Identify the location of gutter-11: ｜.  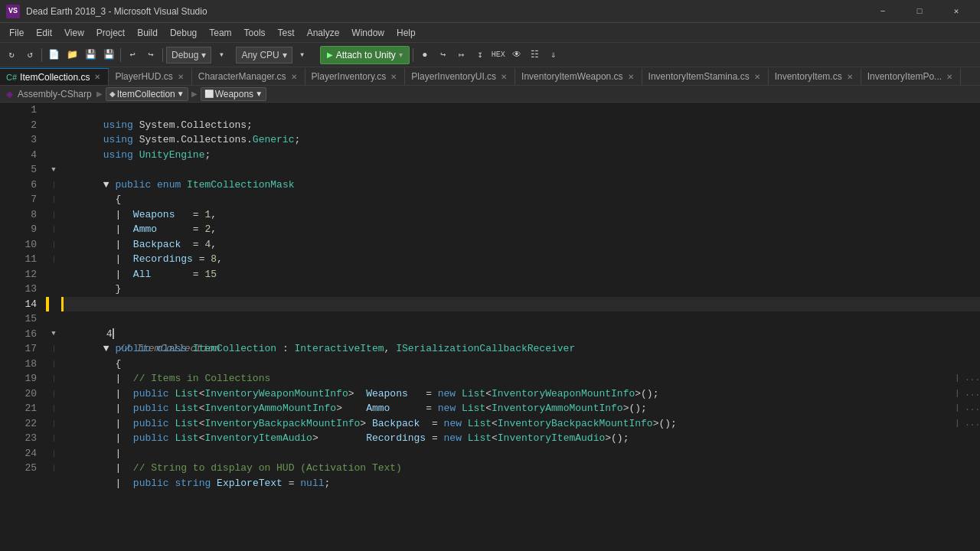
(54, 259).